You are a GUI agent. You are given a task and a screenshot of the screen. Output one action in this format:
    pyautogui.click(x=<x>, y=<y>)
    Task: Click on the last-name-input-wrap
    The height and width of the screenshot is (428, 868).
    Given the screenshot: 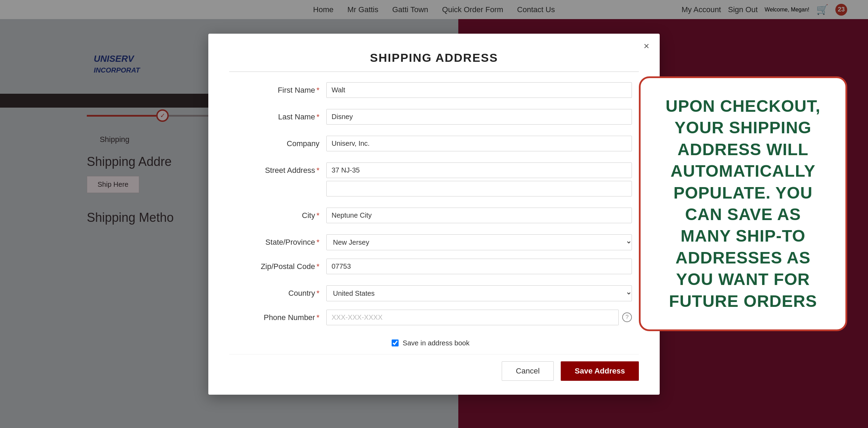 What is the action you would take?
    pyautogui.click(x=479, y=118)
    